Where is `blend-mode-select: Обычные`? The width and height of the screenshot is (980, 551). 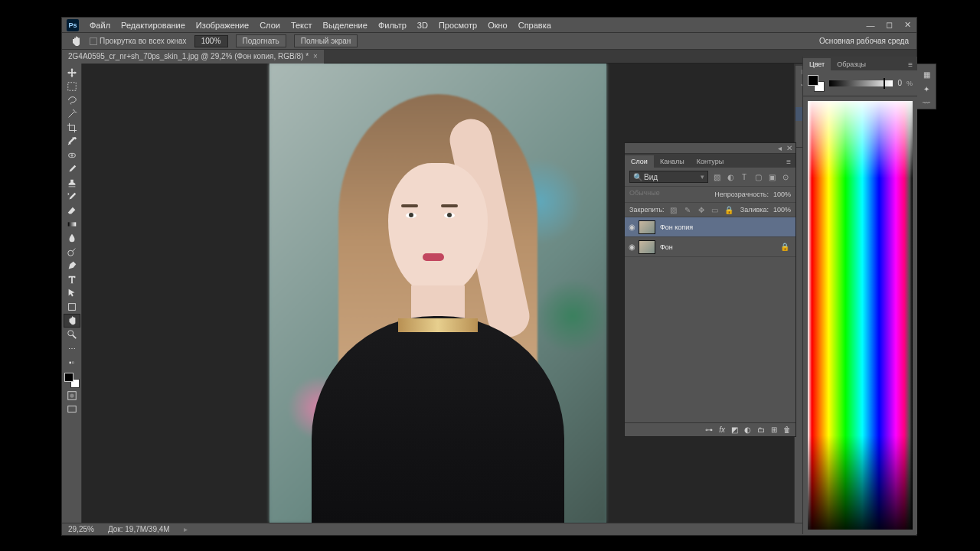
blend-mode-select: Обычные is located at coordinates (656, 194).